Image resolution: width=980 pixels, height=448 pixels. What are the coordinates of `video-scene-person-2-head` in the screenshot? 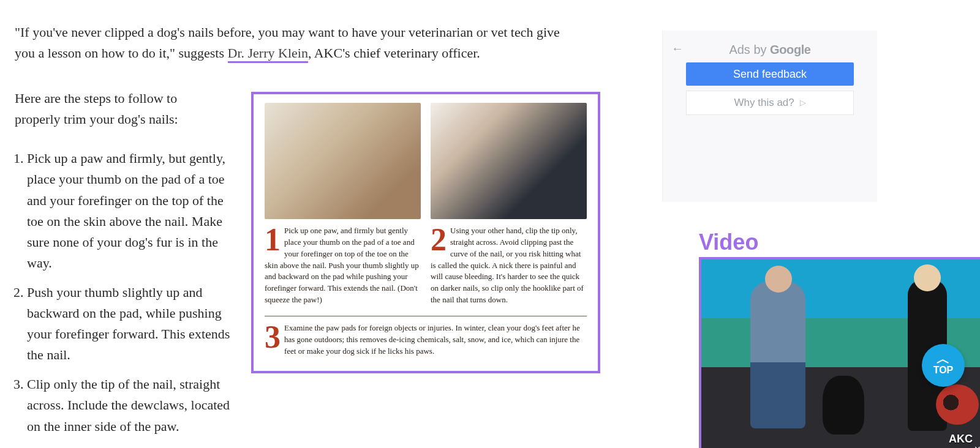 It's located at (927, 278).